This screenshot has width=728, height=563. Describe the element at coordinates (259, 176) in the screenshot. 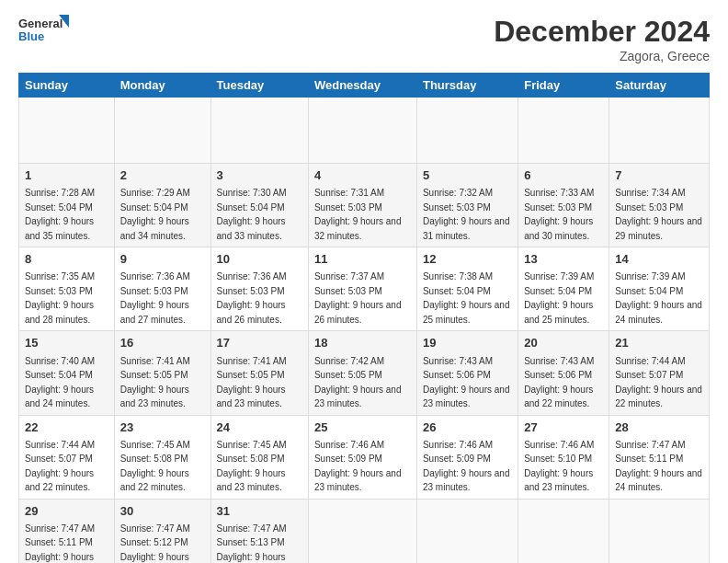

I see `day-number: 3` at that location.